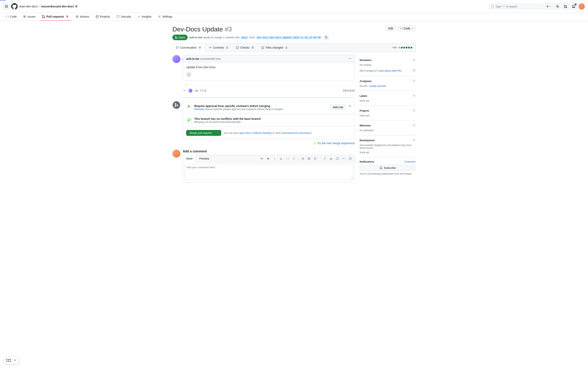  What do you see at coordinates (296, 133) in the screenshot?
I see `cli-instructions-link: command line instructions` at bounding box center [296, 133].